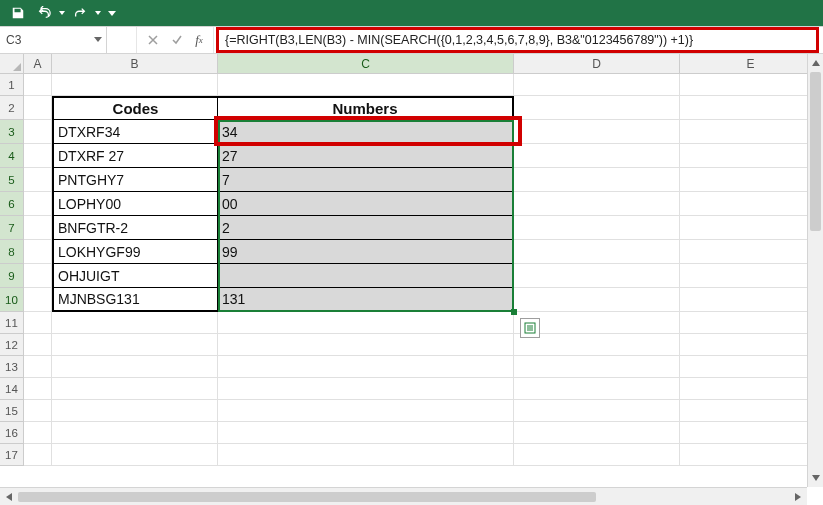  I want to click on redo-dropdown, so click(98, 13).